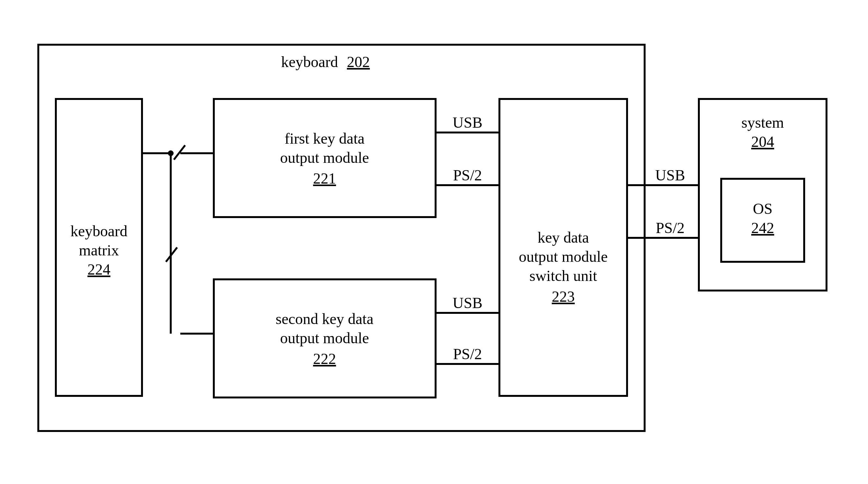  What do you see at coordinates (325, 319) in the screenshot?
I see `second-output-module-label-1: second key data` at bounding box center [325, 319].